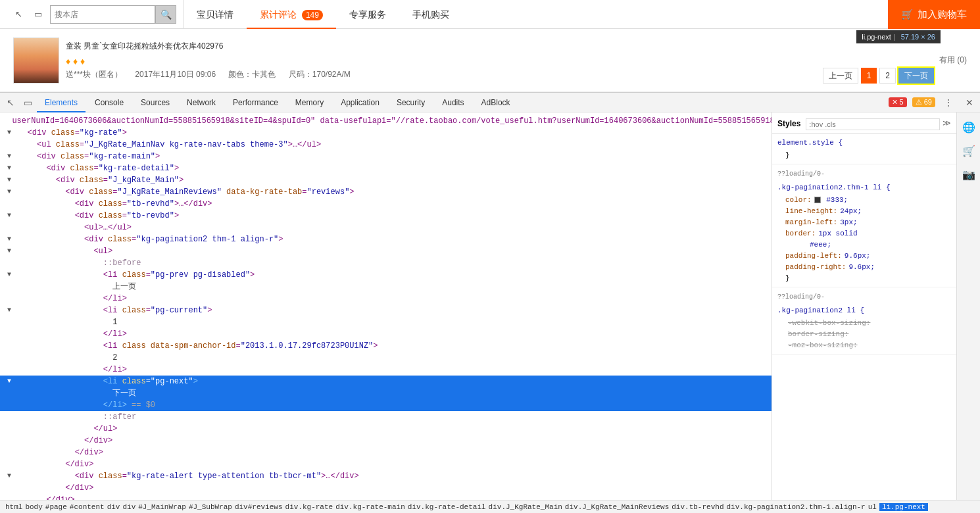  What do you see at coordinates (112, 310) in the screenshot?
I see `dom-tag: <li class="pg-current">` at bounding box center [112, 310].